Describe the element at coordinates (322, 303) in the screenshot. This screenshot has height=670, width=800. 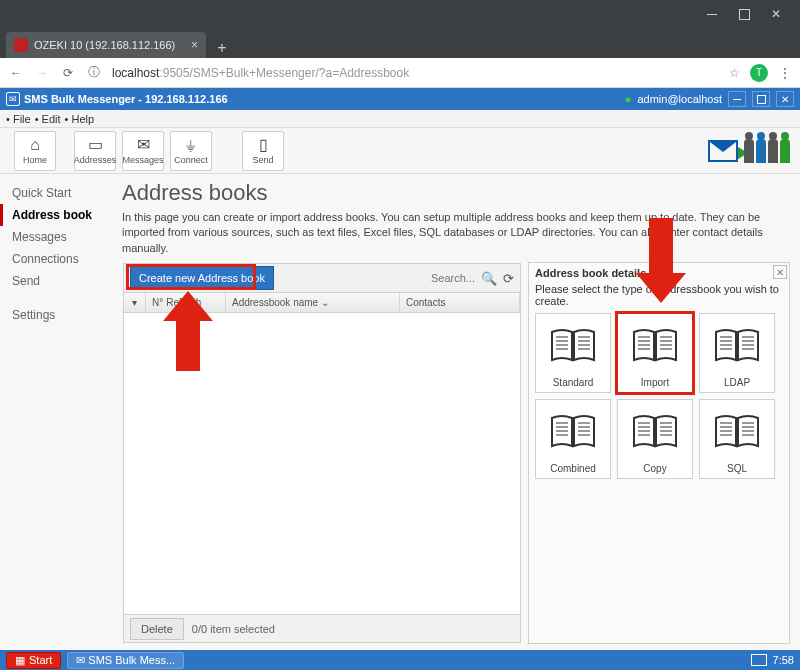
I see `grid-header: ▾ N° Refresh Addressbook name ⌄ Contacts` at that location.